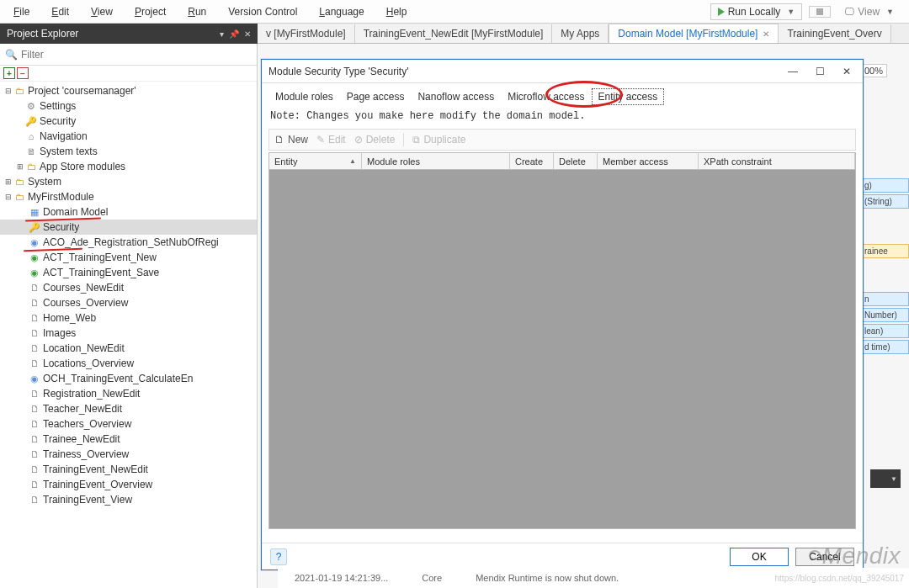 This screenshot has height=588, width=909. Describe the element at coordinates (305, 97) in the screenshot. I see `tab-module-roles: Module roles` at that location.